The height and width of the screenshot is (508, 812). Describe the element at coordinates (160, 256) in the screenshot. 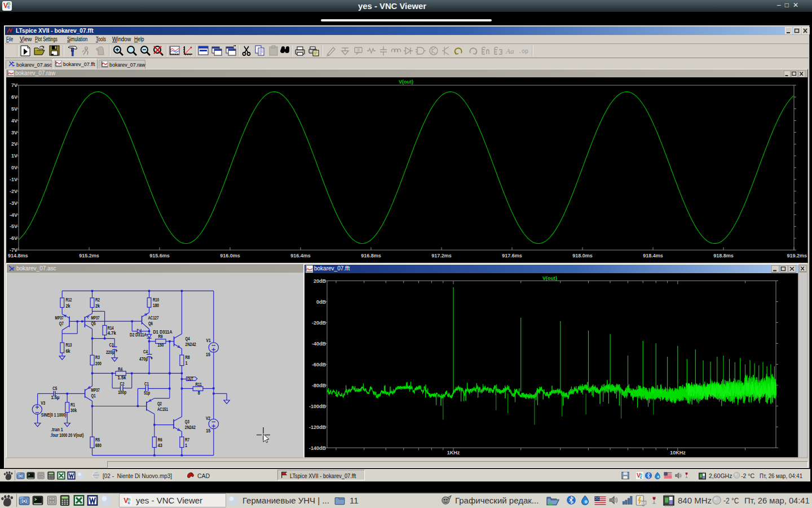

I see `svg-text: 915.6ms` at that location.